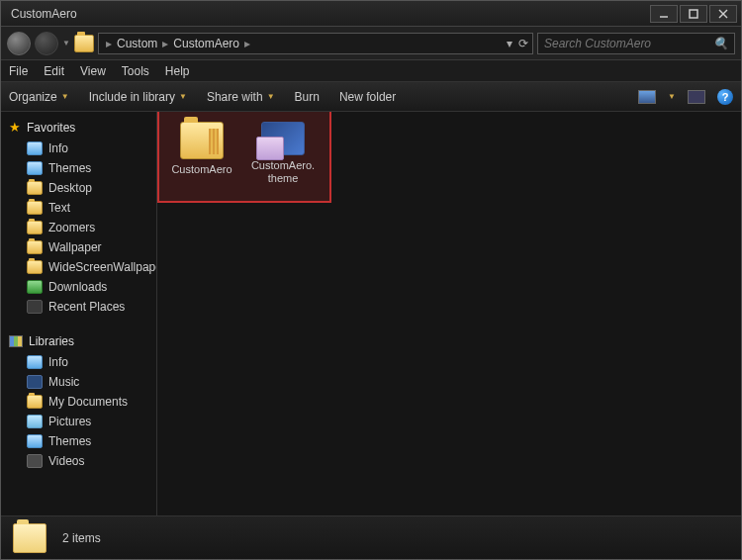  I want to click on status-bar: 2 items, so click(371, 537).